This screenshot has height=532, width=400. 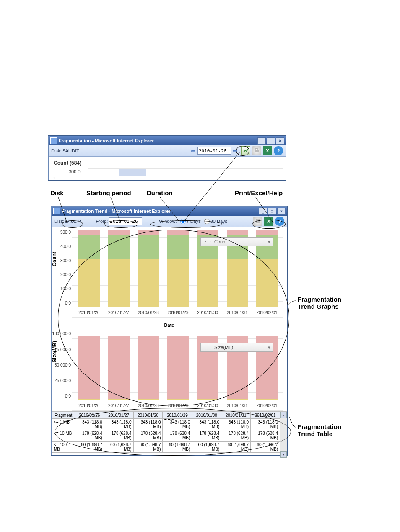 I want to click on radio-7days-label: 7 Days, so click(x=194, y=221).